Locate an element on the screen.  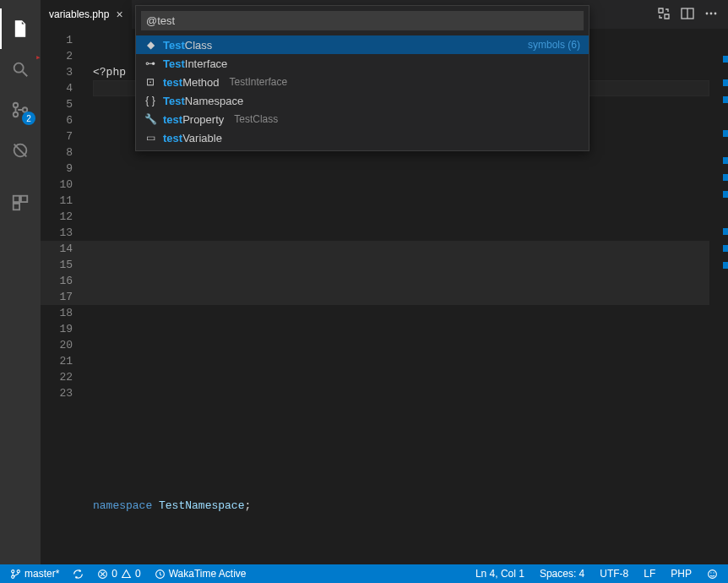
symbols-count: symbols (6) is located at coordinates (554, 45).